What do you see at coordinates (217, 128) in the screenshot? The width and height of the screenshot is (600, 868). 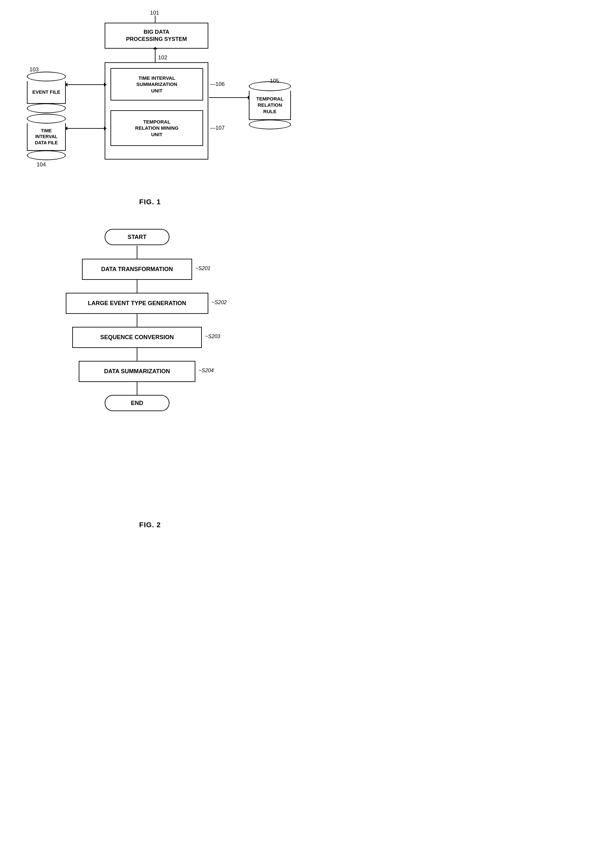 I see `ref-107: —107` at bounding box center [217, 128].